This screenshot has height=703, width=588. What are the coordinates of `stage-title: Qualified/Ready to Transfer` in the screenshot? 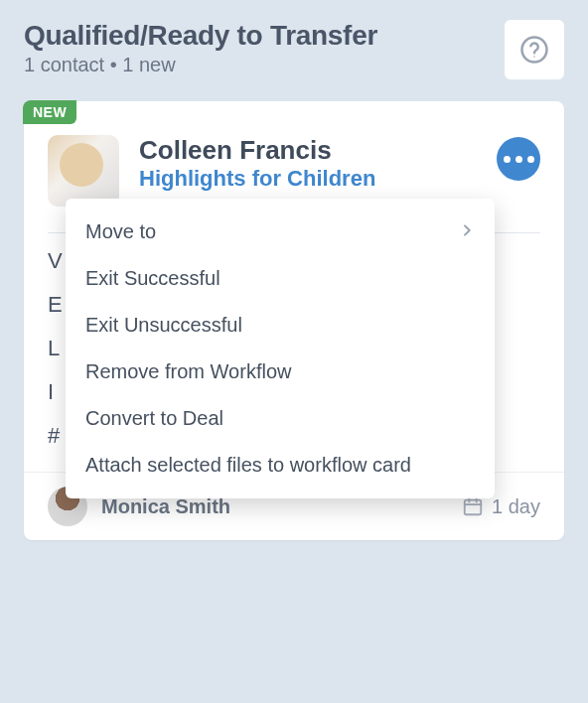 It's located at (201, 36).